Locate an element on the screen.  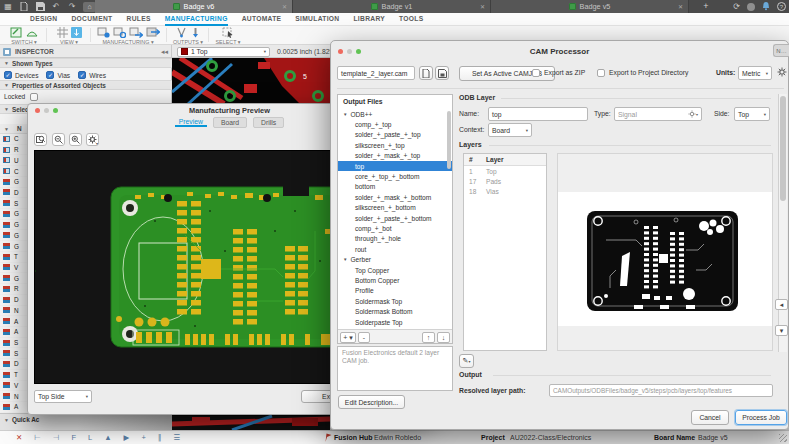
notification-flag-icon is located at coordinates (328, 438).